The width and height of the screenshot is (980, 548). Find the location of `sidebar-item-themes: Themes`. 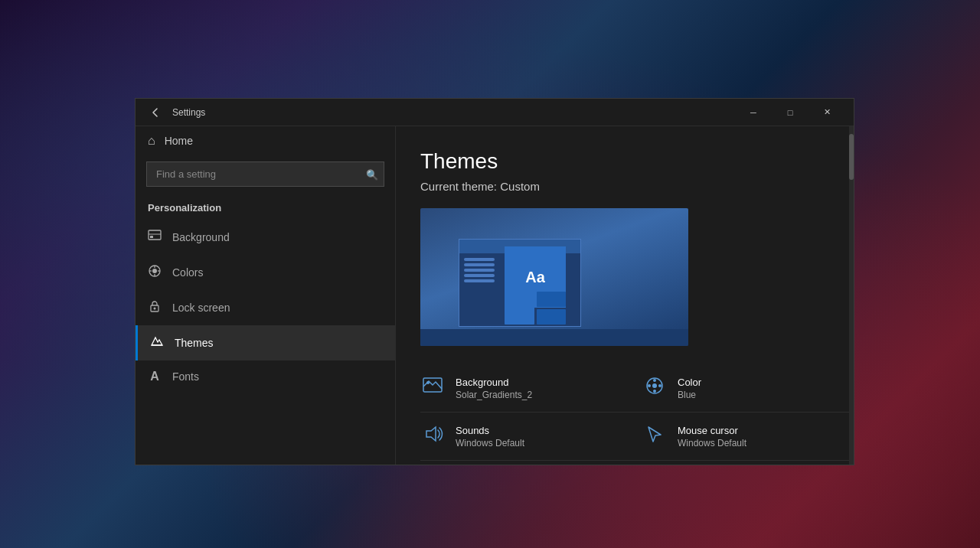

sidebar-item-themes: Themes is located at coordinates (265, 343).